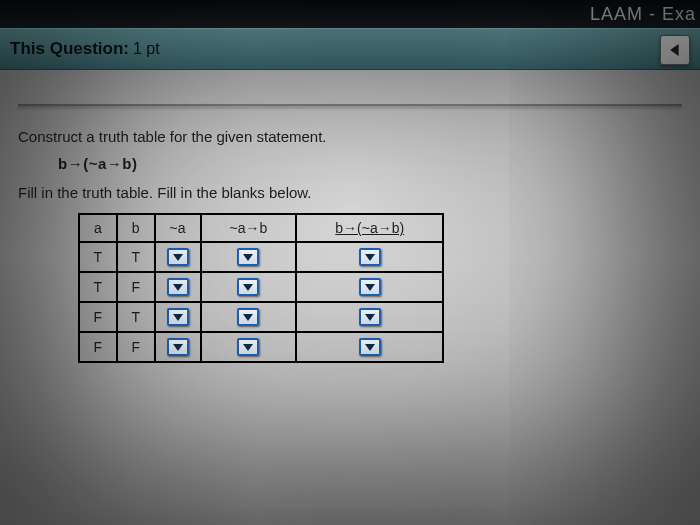 The height and width of the screenshot is (525, 700). I want to click on fill-prompt: Fill in the truth table. Fill in the bla…, so click(350, 192).